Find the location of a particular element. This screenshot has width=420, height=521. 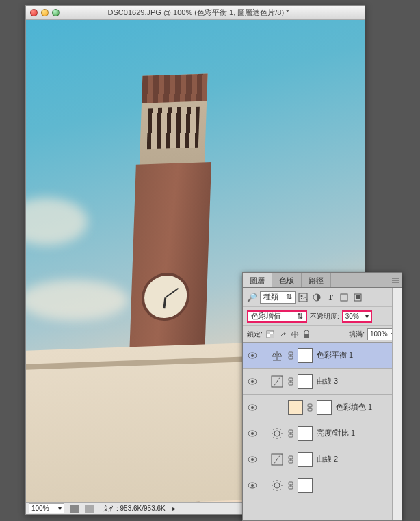

kind-label: 種類 is located at coordinates (271, 297).